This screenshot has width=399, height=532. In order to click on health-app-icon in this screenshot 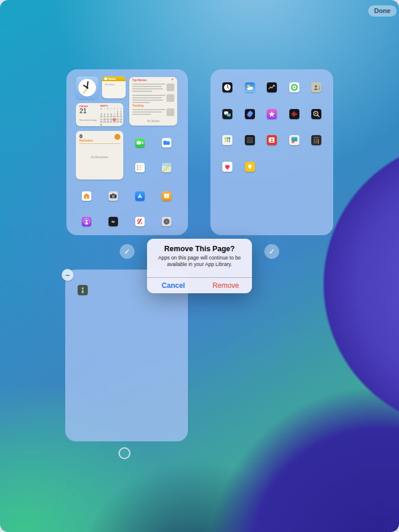, I will do `click(228, 167)`.